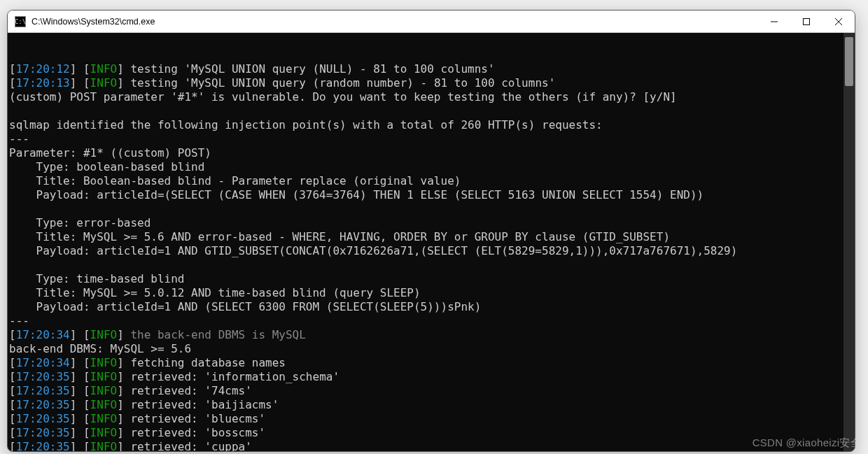 Image resolution: width=868 pixels, height=454 pixels. What do you see at coordinates (431, 377) in the screenshot?
I see `terminal-line: [17:20:35] [INFO] retrieved: 'informatio…` at bounding box center [431, 377].